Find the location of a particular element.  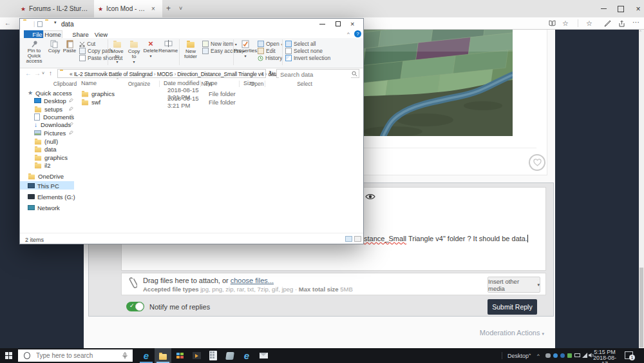

sidebar-item-graphics: graphics is located at coordinates (51, 157).